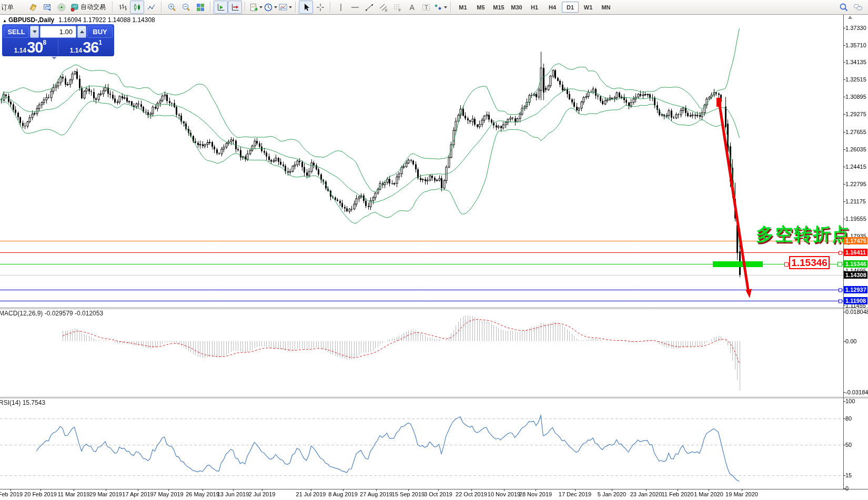  I want to click on chart-shift-button, so click(235, 7).